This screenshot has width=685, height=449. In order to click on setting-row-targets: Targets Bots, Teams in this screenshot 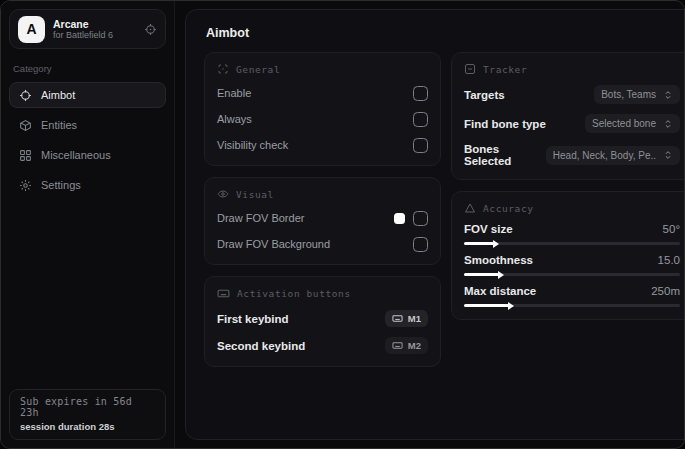, I will do `click(572, 94)`.